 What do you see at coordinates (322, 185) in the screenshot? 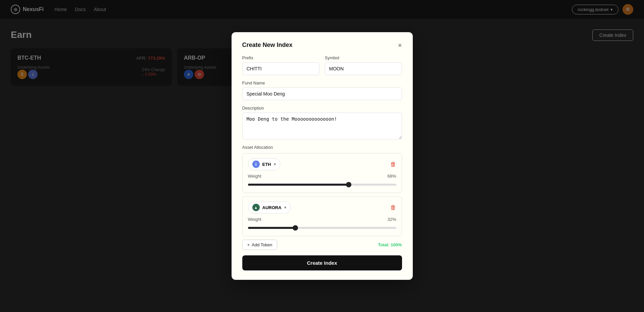
I see `eth-slider-container` at bounding box center [322, 185].